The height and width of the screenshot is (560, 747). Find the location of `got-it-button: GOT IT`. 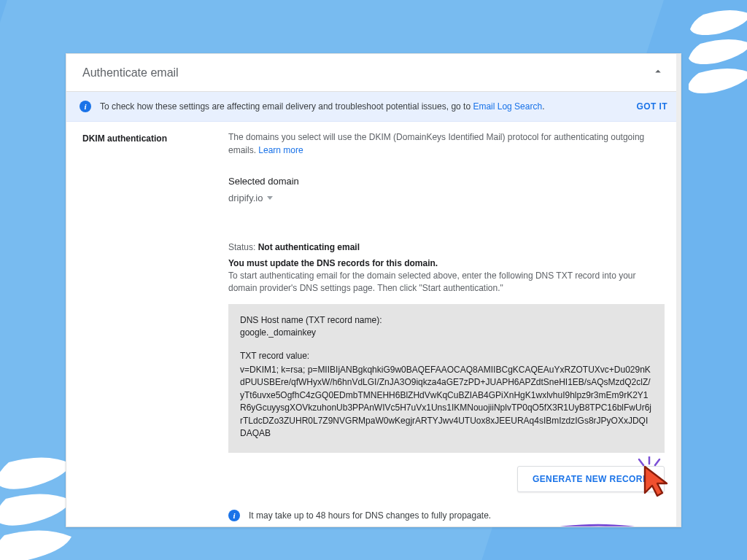

got-it-button: GOT IT is located at coordinates (652, 106).